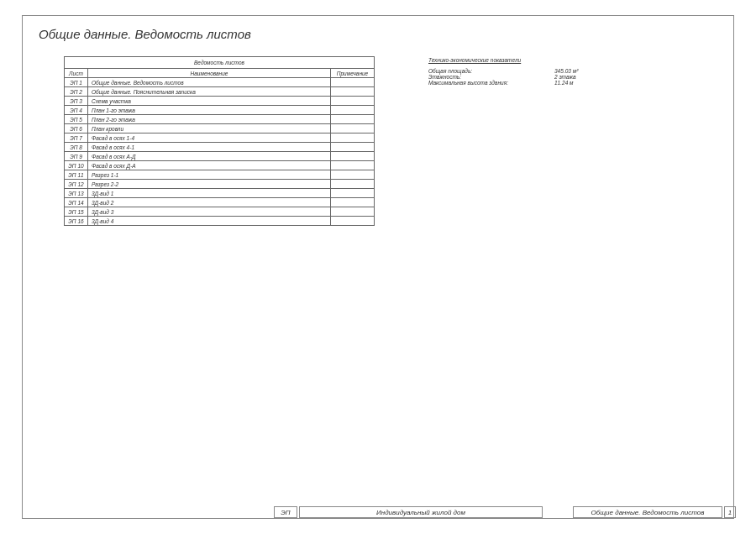 The height and width of the screenshot is (534, 756). Describe the element at coordinates (76, 148) in the screenshot. I see `cell-num: ЭП 8` at that location.